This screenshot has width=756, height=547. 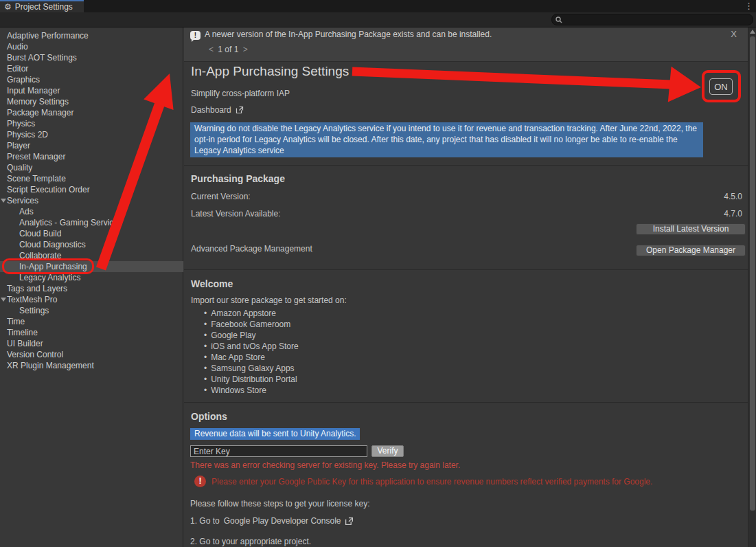 What do you see at coordinates (92, 212) in the screenshot?
I see `sidebar-item-ads: Ads` at bounding box center [92, 212].